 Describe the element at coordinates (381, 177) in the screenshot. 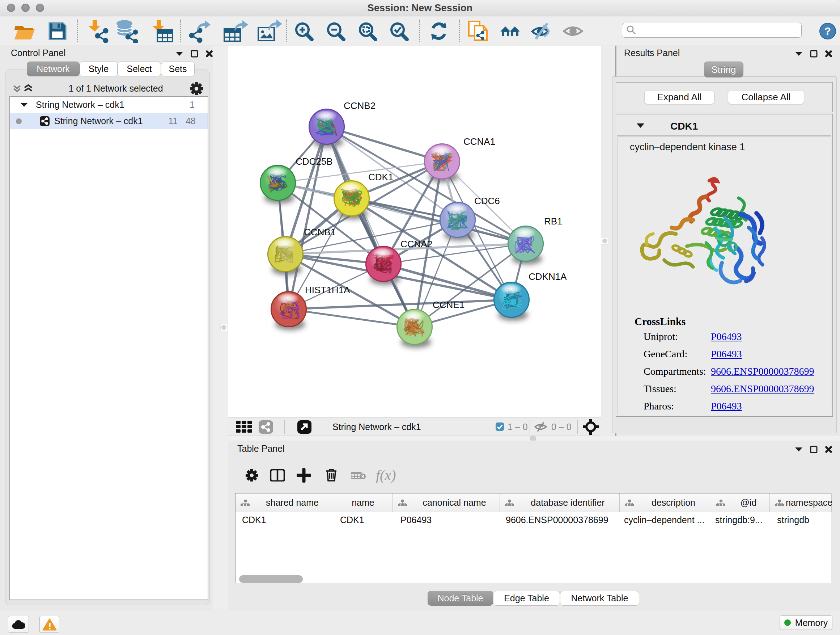

I see `svg-text: CDK1` at that location.